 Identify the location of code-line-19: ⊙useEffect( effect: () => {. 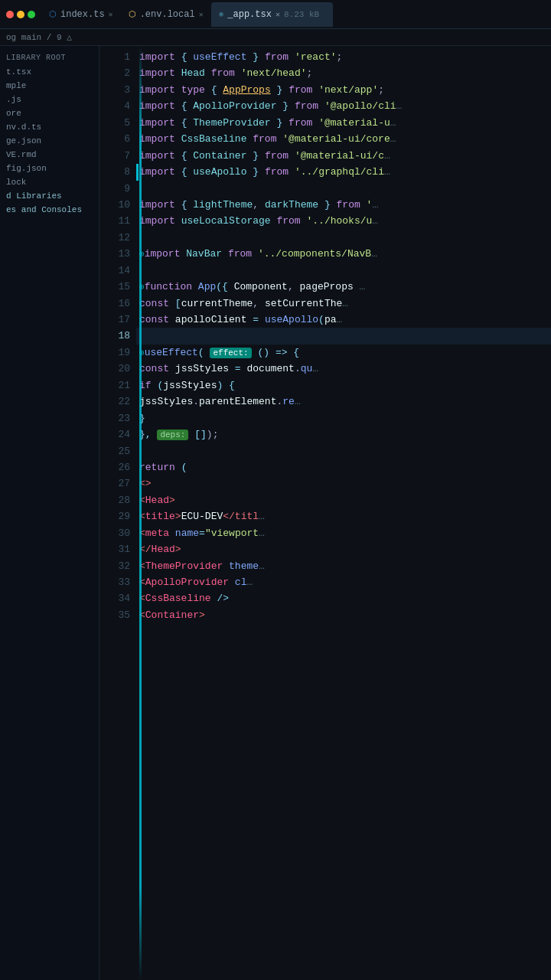
(344, 352).